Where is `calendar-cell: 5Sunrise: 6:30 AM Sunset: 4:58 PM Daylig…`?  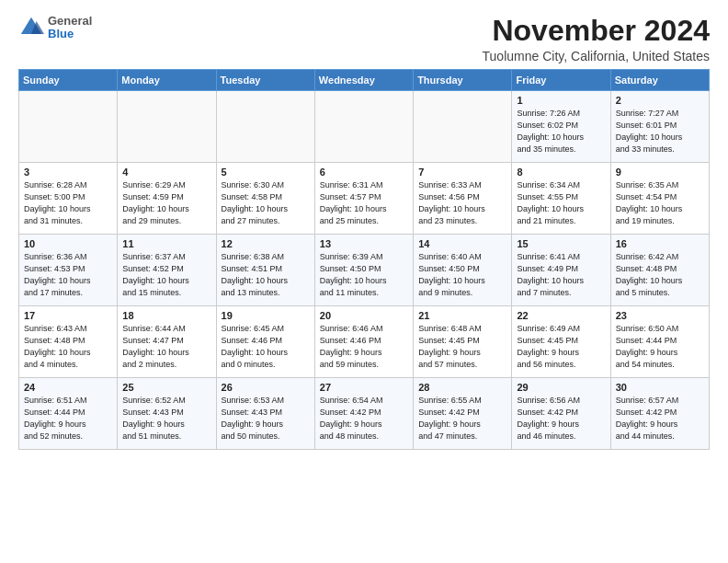
calendar-cell: 5Sunrise: 6:30 AM Sunset: 4:58 PM Daylig… is located at coordinates (265, 199).